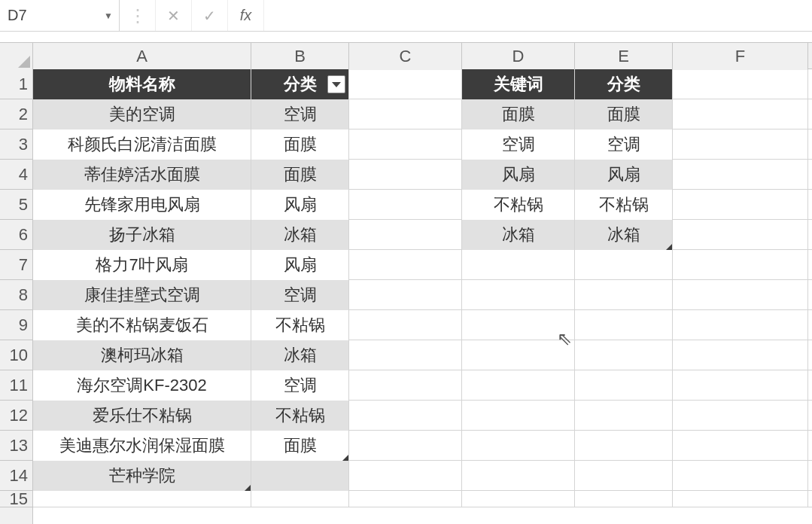 The width and height of the screenshot is (812, 524). What do you see at coordinates (624, 114) in the screenshot?
I see `cell-E2: 面膜` at bounding box center [624, 114].